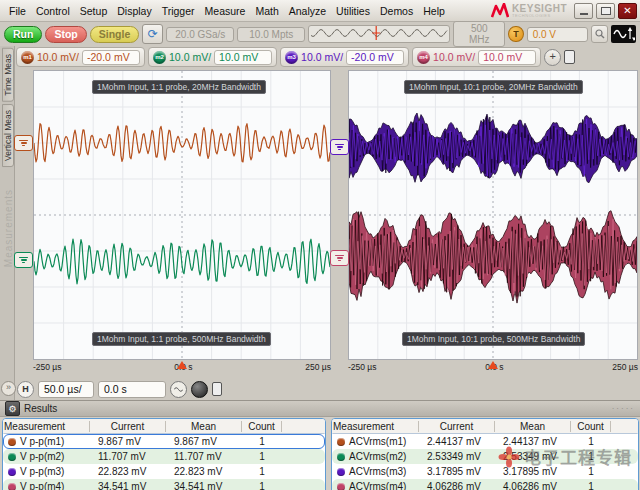 The width and height of the screenshot is (640, 490). Describe the element at coordinates (226, 11) in the screenshot. I see `menu-measure: Measure` at that location.